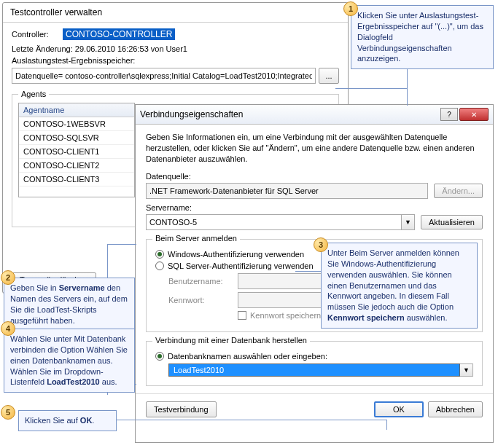 The height and width of the screenshot is (448, 498). I want to click on list-item: CONTOSO-CLIENT3, so click(77, 179).